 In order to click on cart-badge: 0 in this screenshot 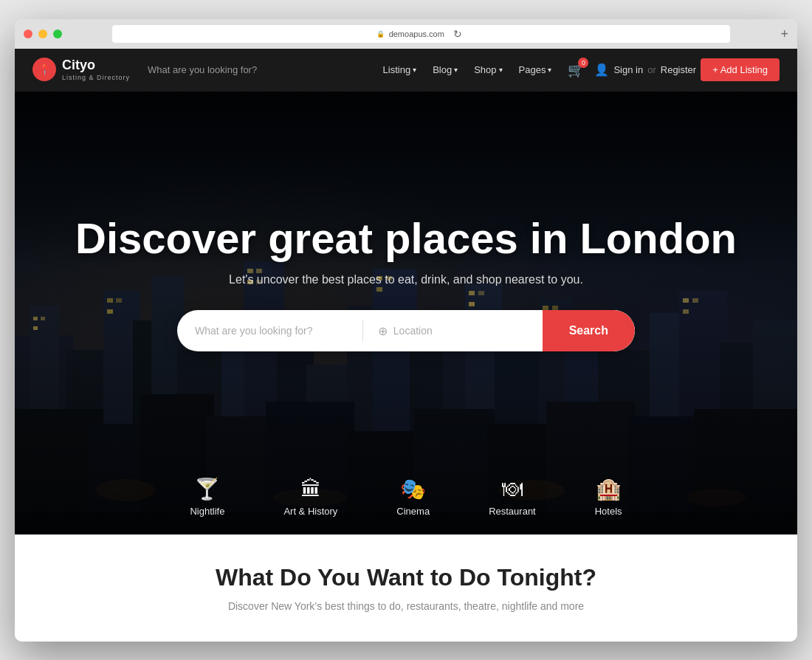, I will do `click(583, 63)`.